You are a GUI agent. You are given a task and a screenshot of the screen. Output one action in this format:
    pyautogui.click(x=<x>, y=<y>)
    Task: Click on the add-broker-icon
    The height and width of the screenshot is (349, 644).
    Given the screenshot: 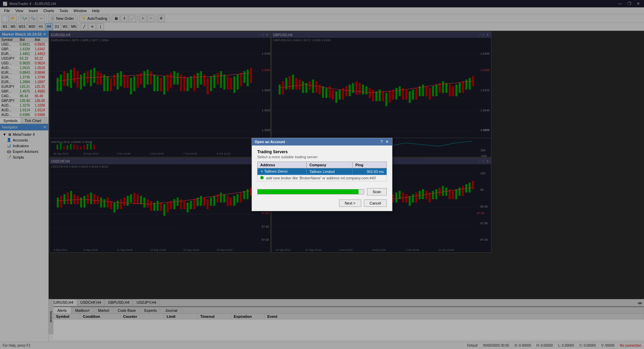 What is the action you would take?
    pyautogui.click(x=262, y=178)
    